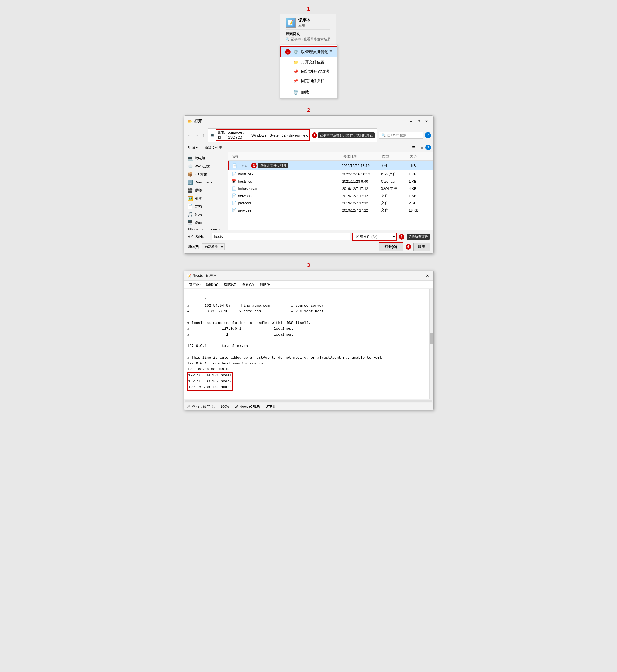 This screenshot has width=617, height=672. What do you see at coordinates (285, 334) in the screenshot?
I see `content-line-hash1: # # 102.54.94.97 rhino.acme.com # source…` at bounding box center [285, 334].